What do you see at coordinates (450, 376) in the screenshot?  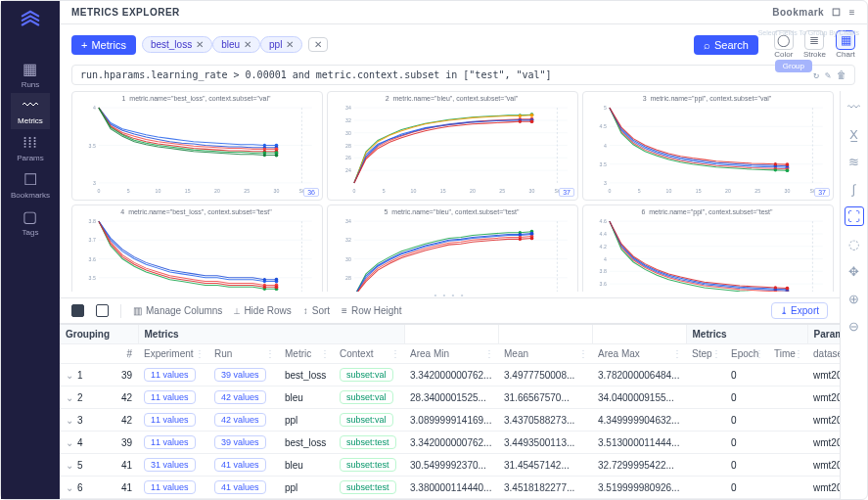 I see `table-row: ⌄1 39 11 values 39 values best_loss subs…` at bounding box center [450, 376].